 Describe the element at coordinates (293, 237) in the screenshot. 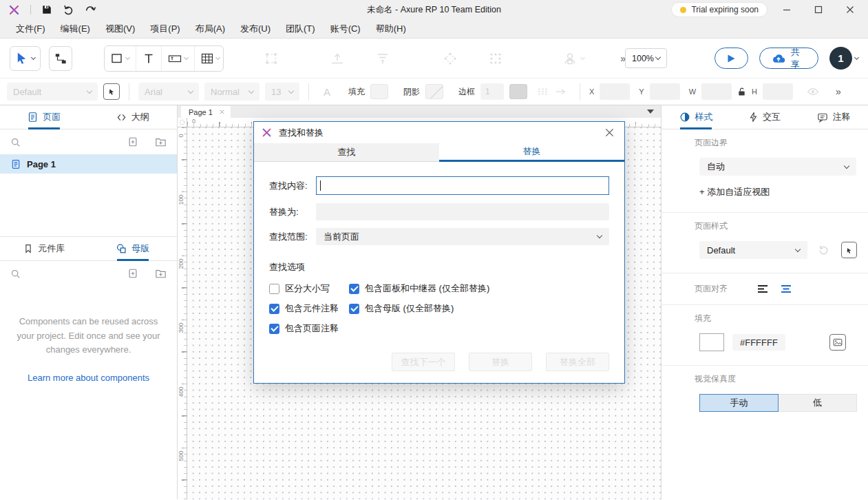

I see `search-scope-label: 查找范围:` at that location.